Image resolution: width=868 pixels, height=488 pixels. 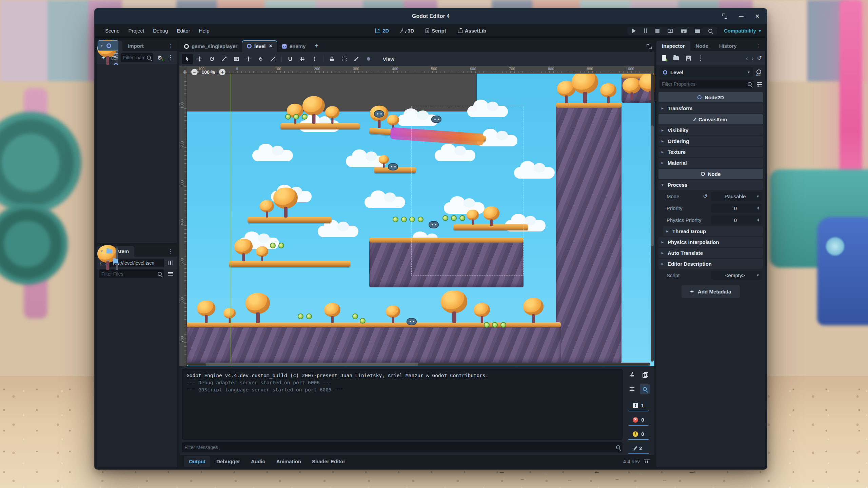 I want to click on search-output-button, so click(x=645, y=389).